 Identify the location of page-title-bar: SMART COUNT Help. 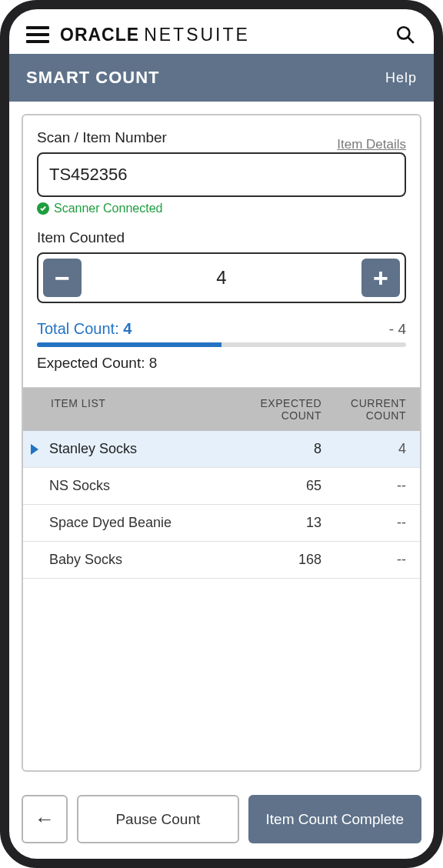
(222, 78).